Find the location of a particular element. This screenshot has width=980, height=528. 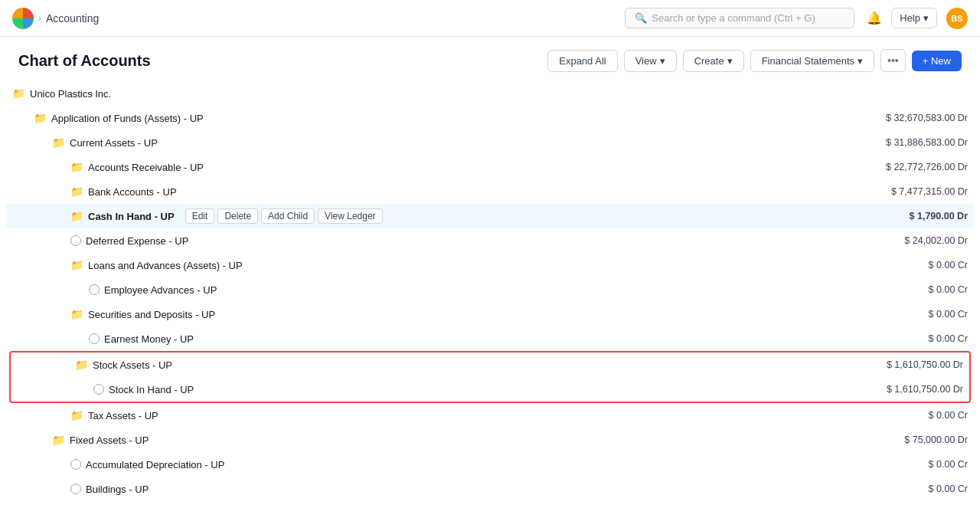

tree-item: 📁Fixed Assets - UP$ 75,000.00 Dr is located at coordinates (490, 440).